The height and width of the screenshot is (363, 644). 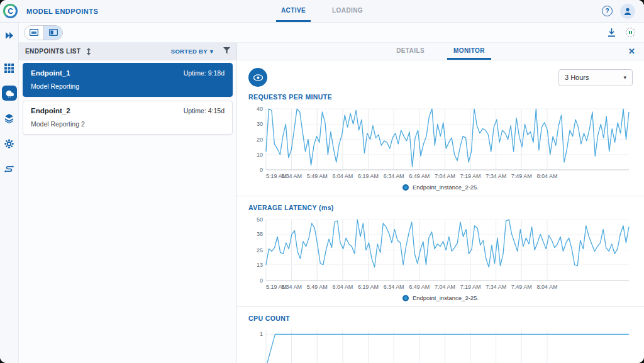 I want to click on caret-down-icon: ▾, so click(x=625, y=77).